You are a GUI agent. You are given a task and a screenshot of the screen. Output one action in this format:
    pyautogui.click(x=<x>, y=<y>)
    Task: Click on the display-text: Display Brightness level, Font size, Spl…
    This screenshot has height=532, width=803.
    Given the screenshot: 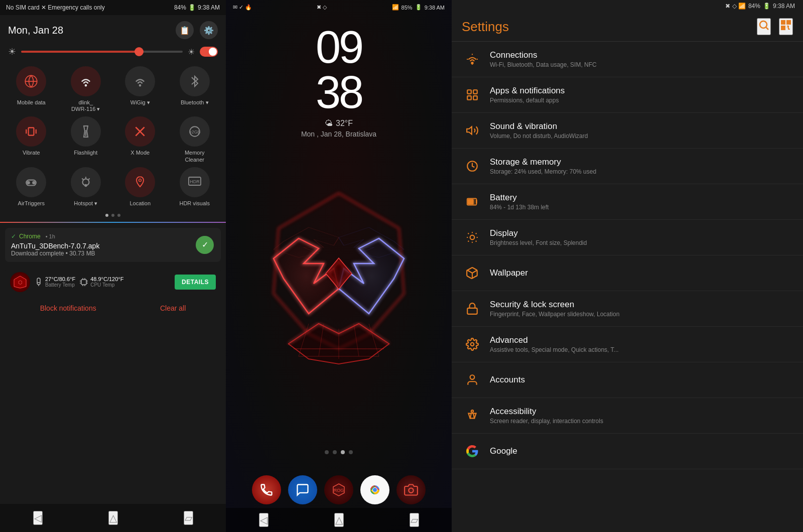 What is the action you would take?
    pyautogui.click(x=538, y=237)
    